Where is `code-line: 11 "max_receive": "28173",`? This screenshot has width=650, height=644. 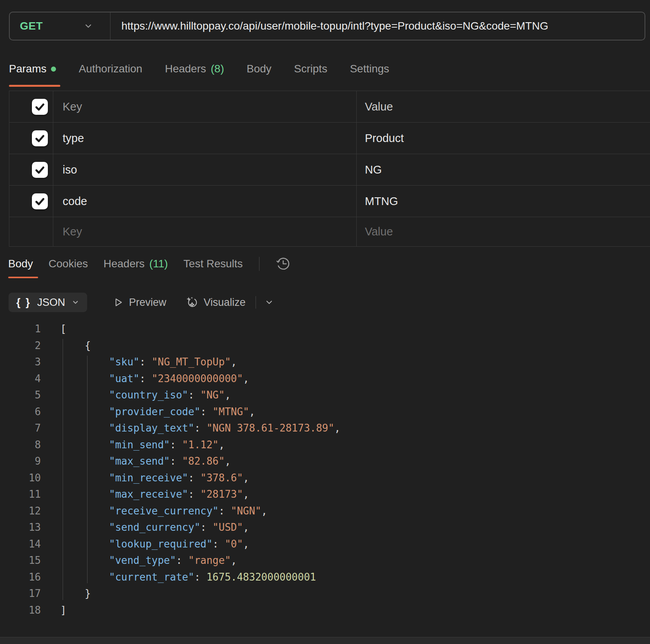
code-line: 11 "max_receive": "28173", is located at coordinates (325, 494).